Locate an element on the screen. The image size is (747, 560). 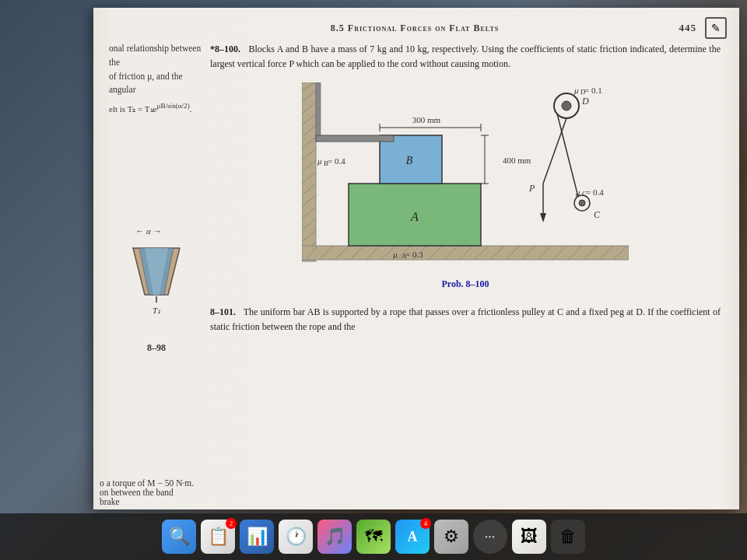
svg-text: B is located at coordinates (409, 160).